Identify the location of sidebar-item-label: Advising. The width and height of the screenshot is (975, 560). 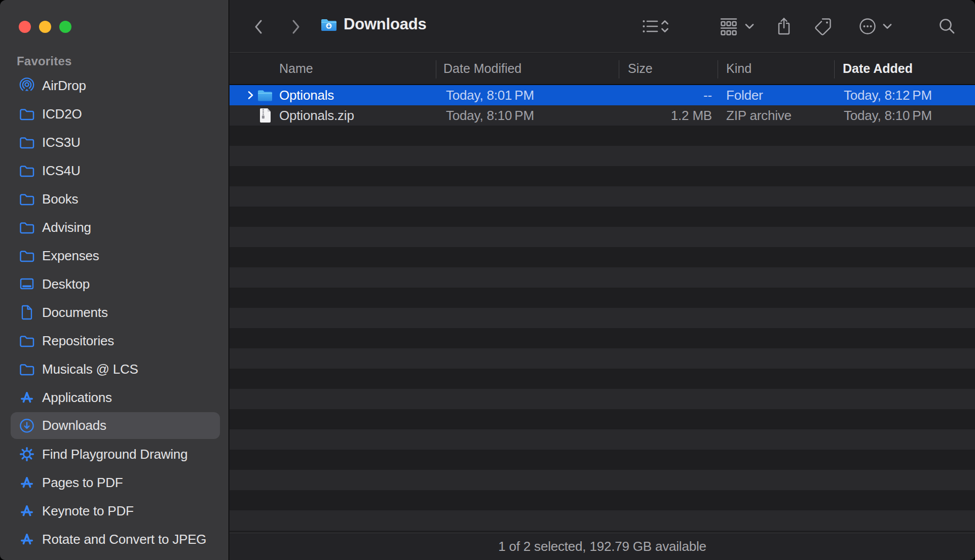
(67, 228).